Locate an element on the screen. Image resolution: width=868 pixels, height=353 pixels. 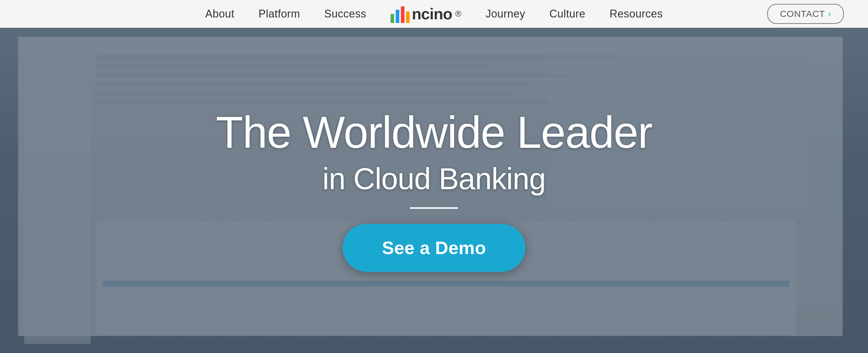
logo: ncino® is located at coordinates (426, 14).